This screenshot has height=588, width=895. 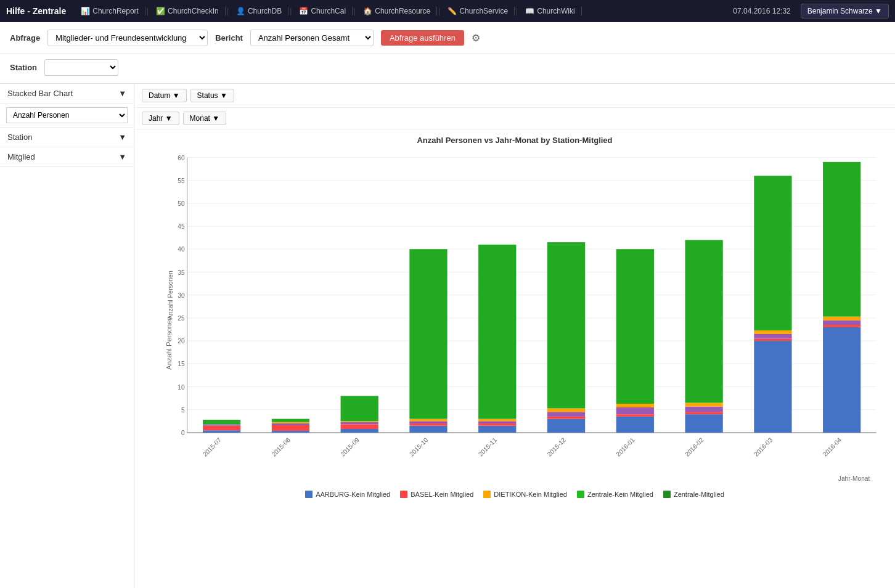 What do you see at coordinates (694, 447) in the screenshot?
I see `svg-text: 2016-02` at bounding box center [694, 447].